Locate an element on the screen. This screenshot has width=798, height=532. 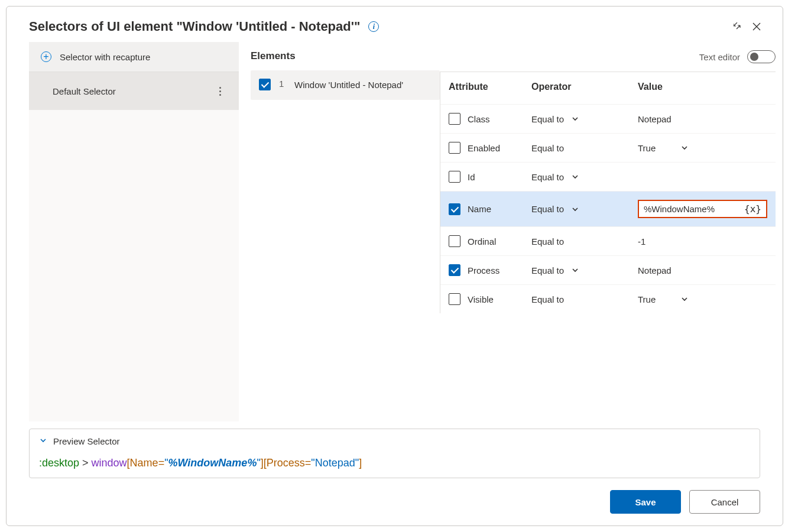
selector-preview-text: :desktop > window[Name="%WindowName%"][P… is located at coordinates (395, 463).